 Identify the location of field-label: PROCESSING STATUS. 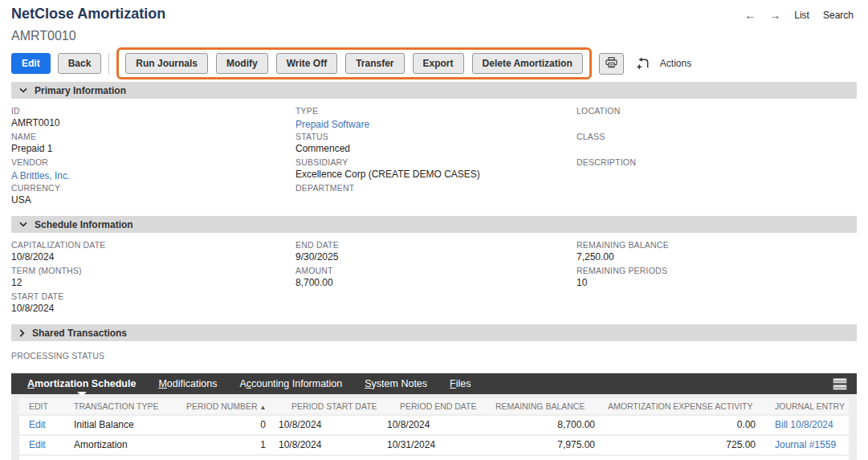
(434, 356).